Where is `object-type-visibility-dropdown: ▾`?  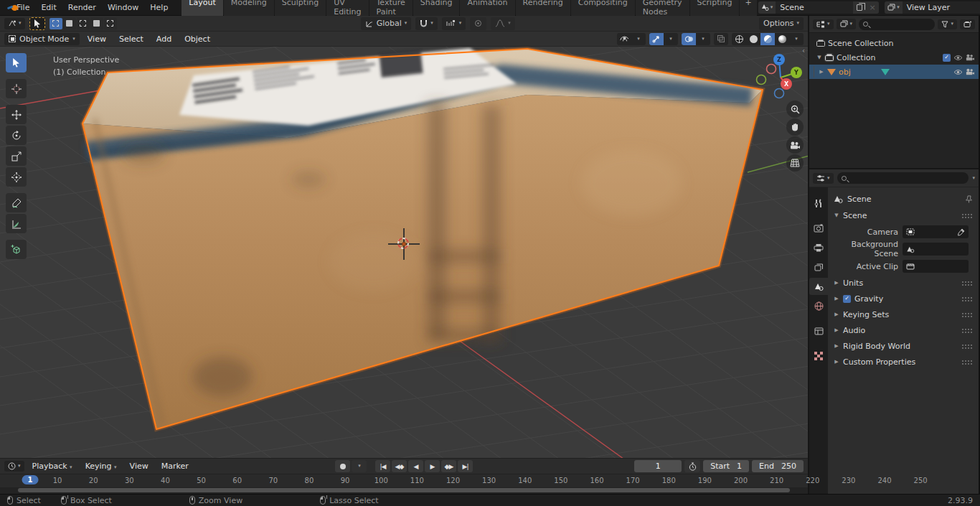
object-type-visibility-dropdown: ▾ is located at coordinates (631, 39).